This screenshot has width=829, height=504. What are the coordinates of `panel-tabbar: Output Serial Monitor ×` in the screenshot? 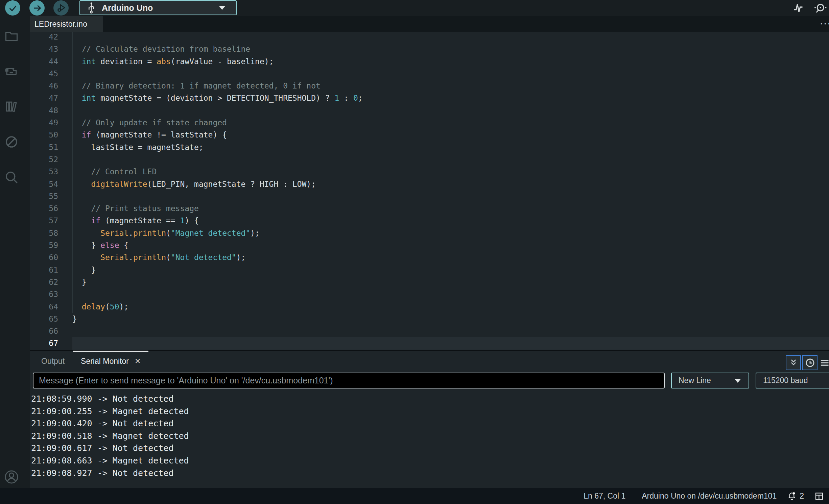 It's located at (429, 361).